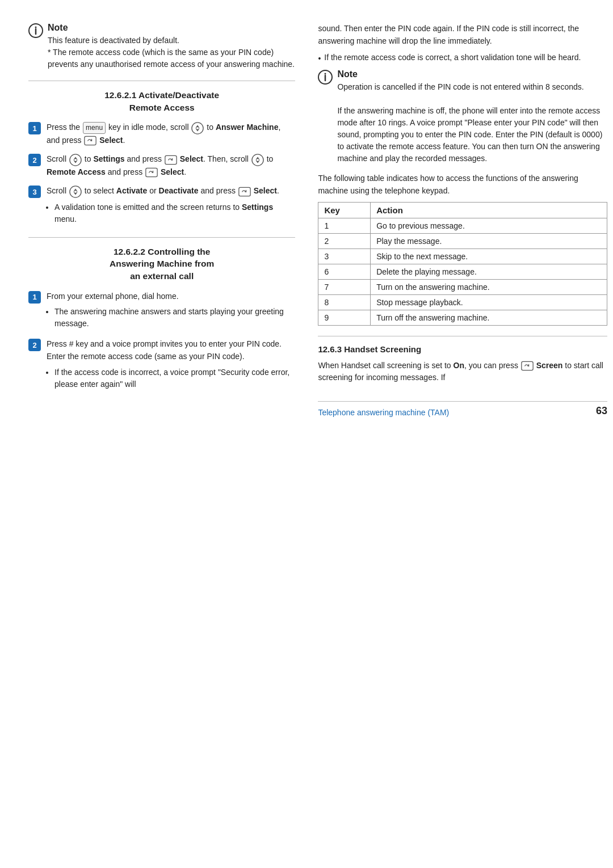  I want to click on note-box-2: Note Operation is cancelled if the PIN c…, so click(463, 117).